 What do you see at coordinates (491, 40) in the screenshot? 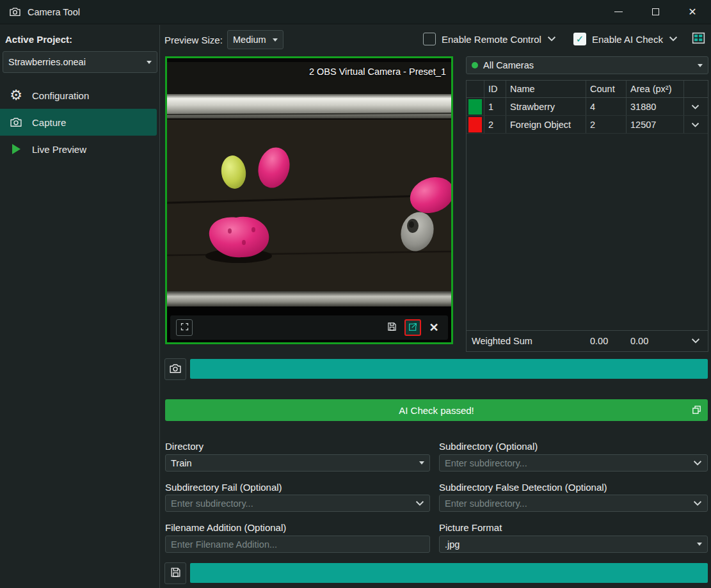
I see `remote-control-label: Enable Remote Control` at bounding box center [491, 40].